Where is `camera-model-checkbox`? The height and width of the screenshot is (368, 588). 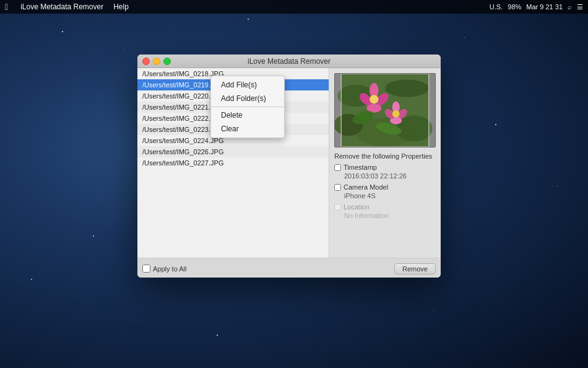
camera-model-checkbox is located at coordinates (338, 187).